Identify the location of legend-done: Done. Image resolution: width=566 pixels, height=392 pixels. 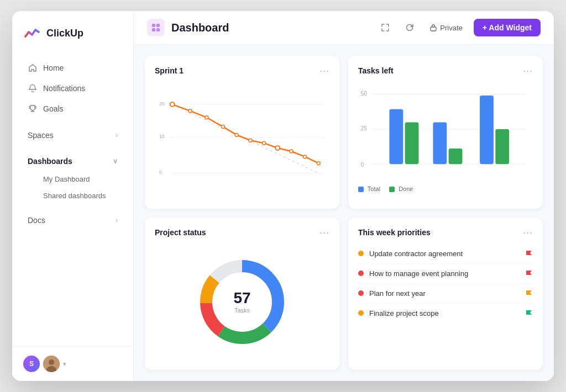
(401, 189).